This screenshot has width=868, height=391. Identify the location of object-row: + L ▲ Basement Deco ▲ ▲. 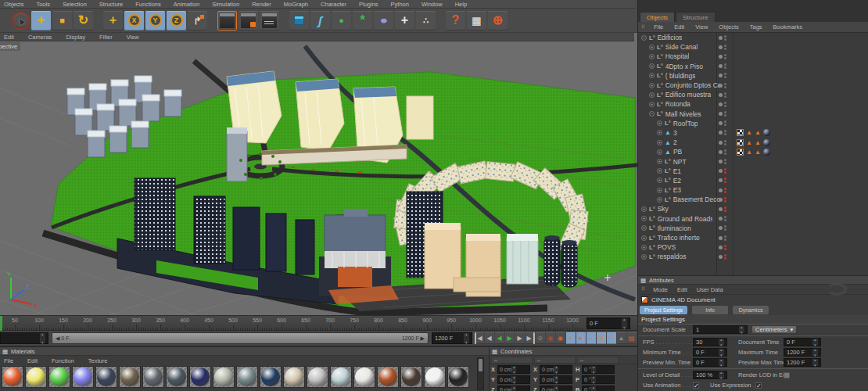
(753, 199).